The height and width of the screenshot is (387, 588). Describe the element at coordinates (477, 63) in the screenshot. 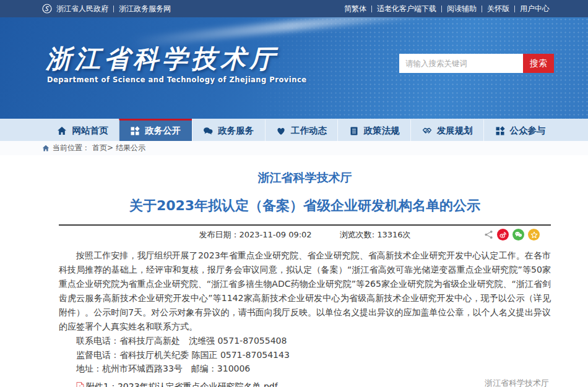

I see `search-box: 搜索` at that location.